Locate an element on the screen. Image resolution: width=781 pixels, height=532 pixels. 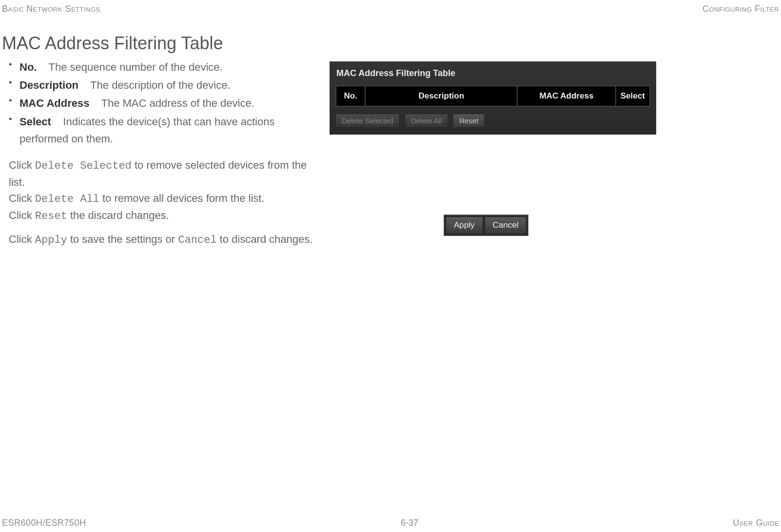
header-left: Basic Network Settings is located at coordinates (51, 9).